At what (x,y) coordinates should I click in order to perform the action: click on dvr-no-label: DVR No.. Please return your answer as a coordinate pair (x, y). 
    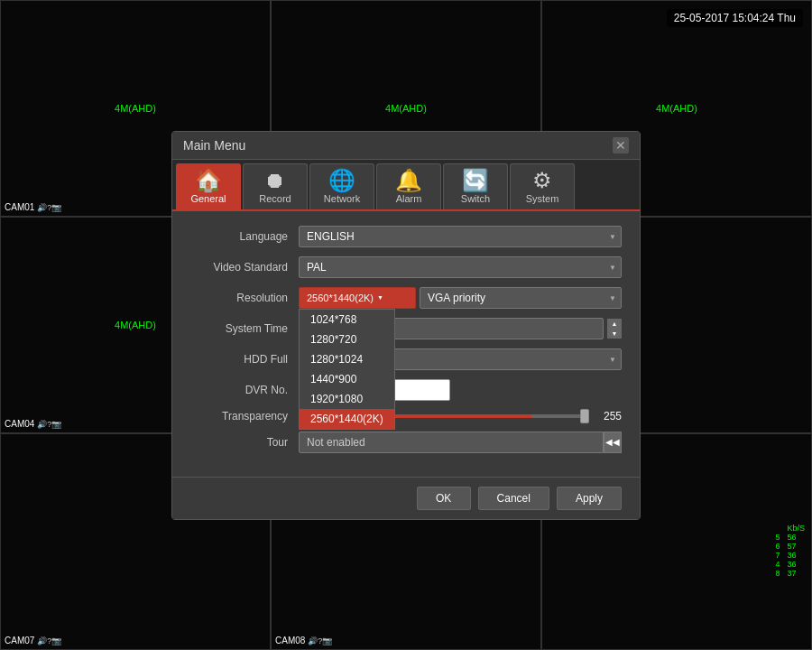
    Looking at the image, I should click on (245, 390).